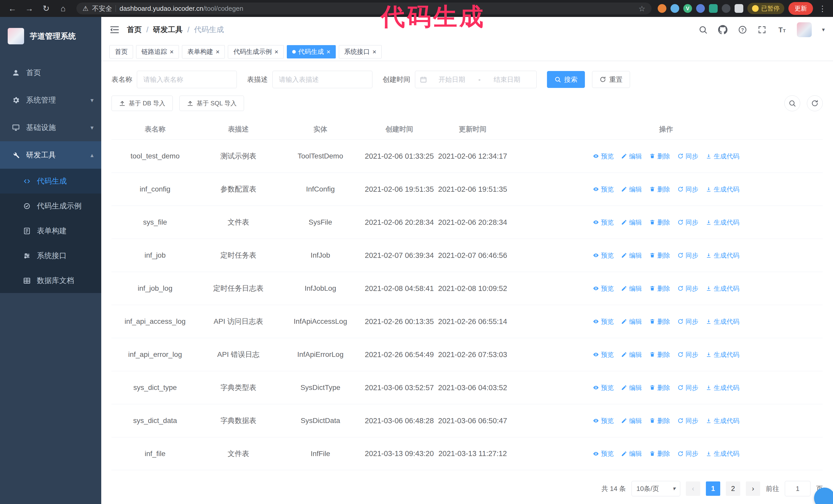 Image resolution: width=833 pixels, height=504 pixels. Describe the element at coordinates (476, 79) in the screenshot. I see `date-range-picker: 开始日期 - 结束日期` at that location.